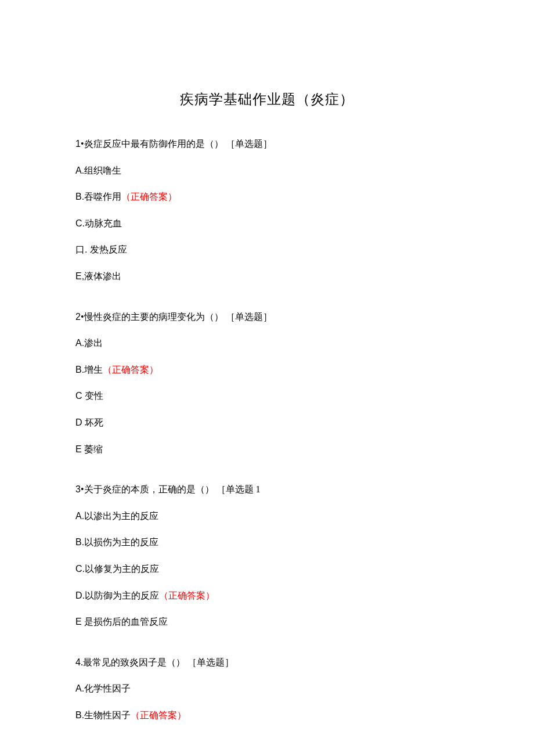  What do you see at coordinates (121, 516) in the screenshot?
I see `option-text: 以渗出为主的反应` at bounding box center [121, 516].